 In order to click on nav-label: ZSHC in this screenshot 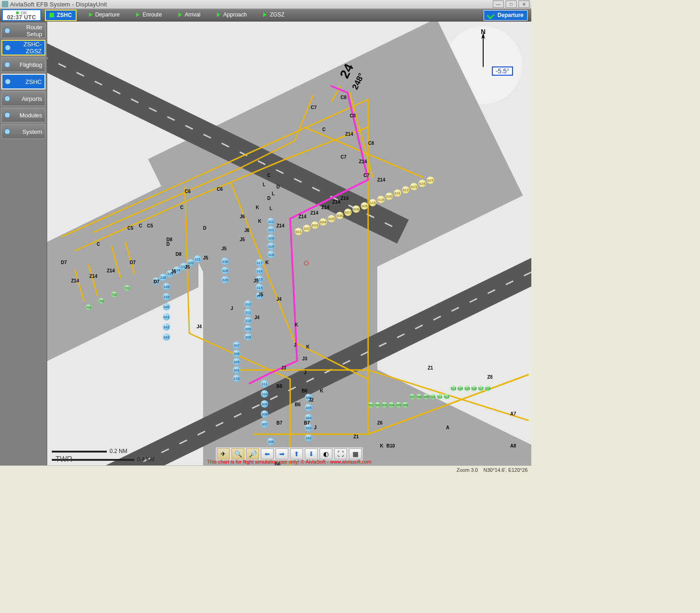, I will do `click(64, 15)`.